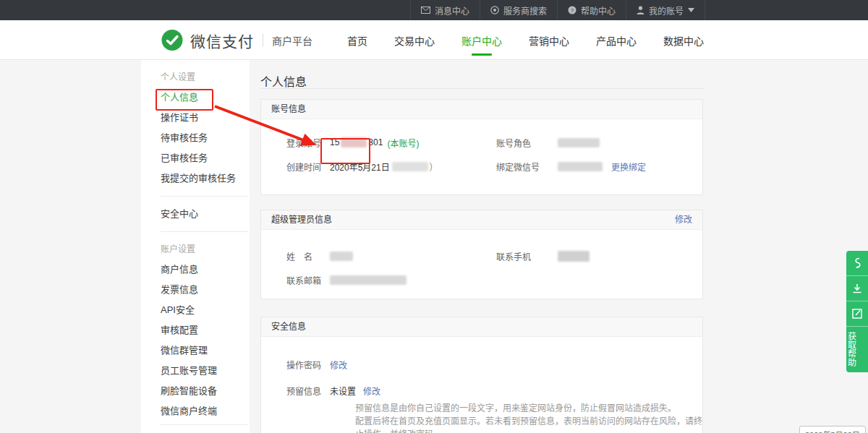 Image resolution: width=868 pixels, height=433 pixels. I want to click on reserved-info-description: 预留信息是由你自己设置的一段文字，用来鉴定网站身份，防止假冒网站造成损失。 配置…, so click(529, 418).